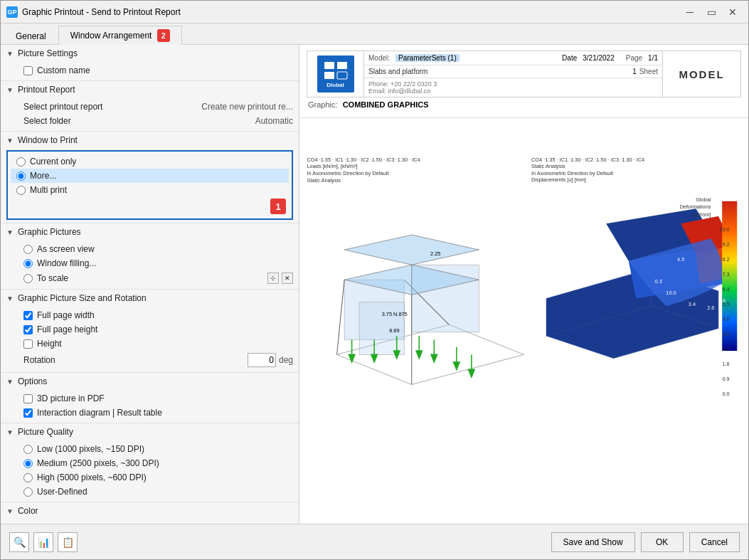 The image size is (749, 560). Describe the element at coordinates (100, 413) in the screenshot. I see `interaction-label: Interaction diagram | Result table` at that location.